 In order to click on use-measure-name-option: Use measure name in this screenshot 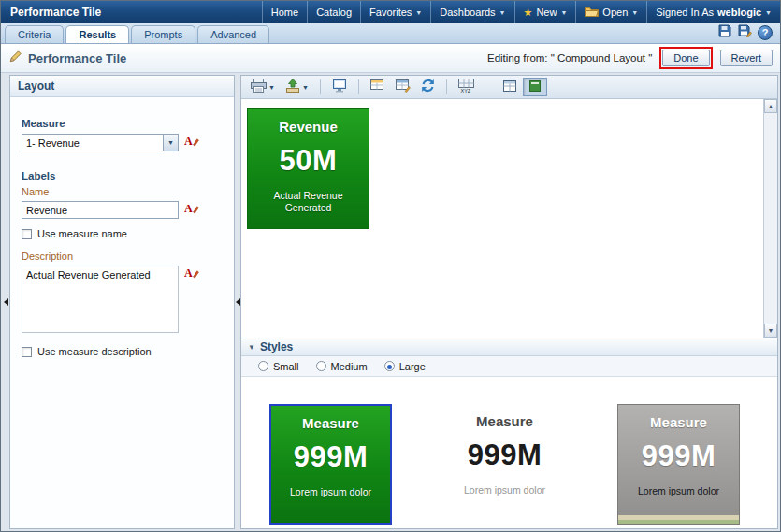, I will do `click(122, 234)`.